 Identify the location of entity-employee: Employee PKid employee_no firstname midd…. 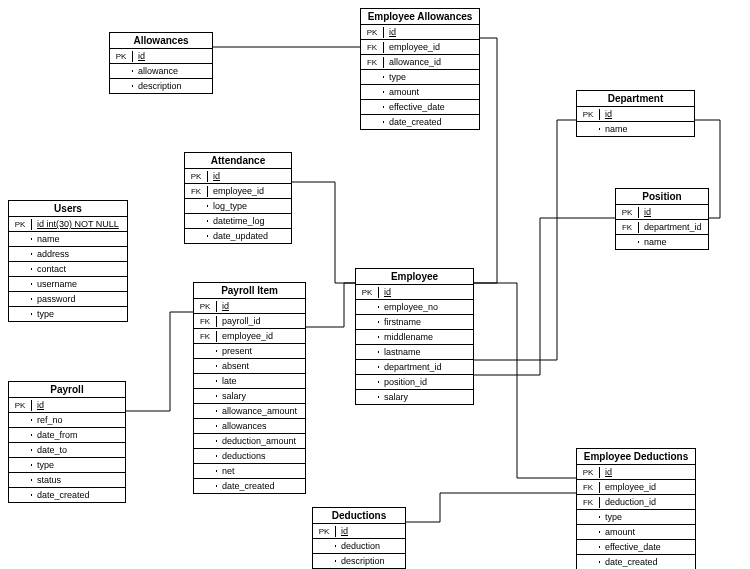
(414, 336).